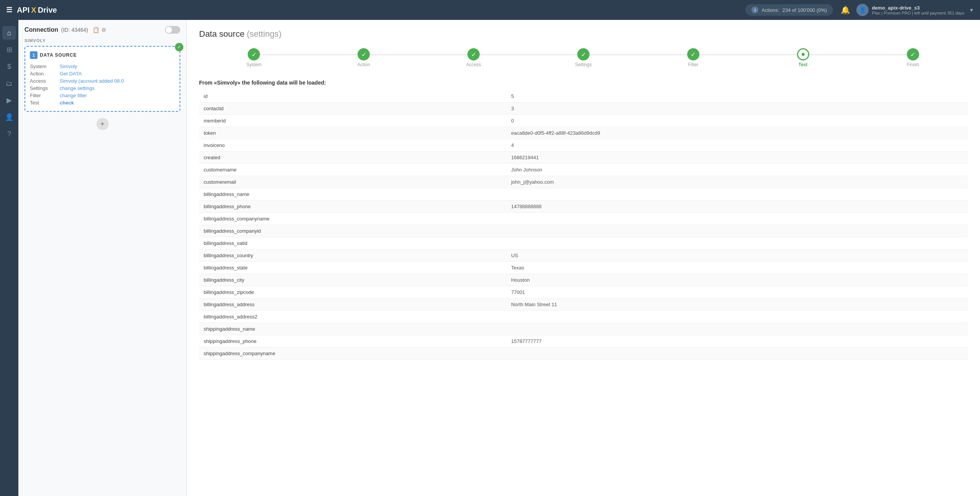 This screenshot has height=496, width=980. What do you see at coordinates (9, 67) in the screenshot?
I see `sidebar-item-billing: $` at bounding box center [9, 67].